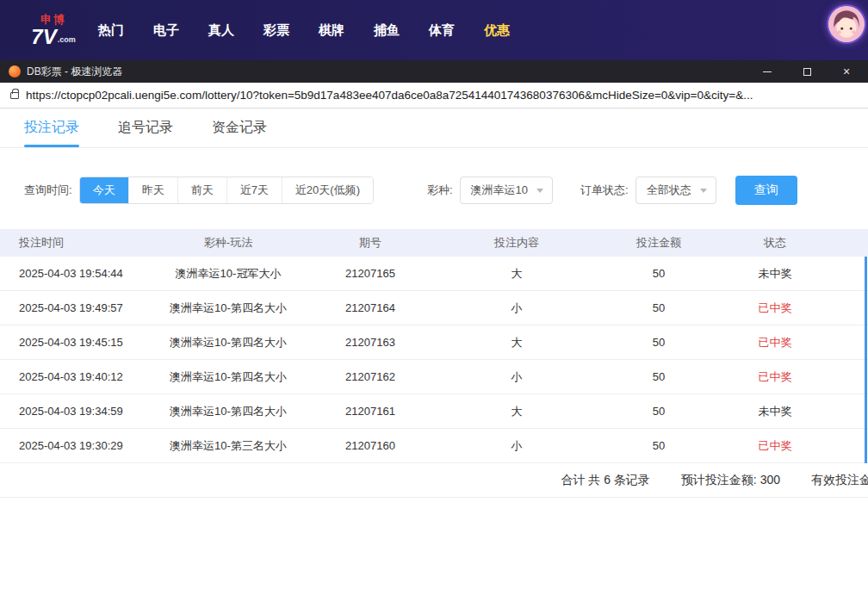 The width and height of the screenshot is (868, 595). Describe the element at coordinates (775, 243) in the screenshot. I see `header-status: 状态` at that location.